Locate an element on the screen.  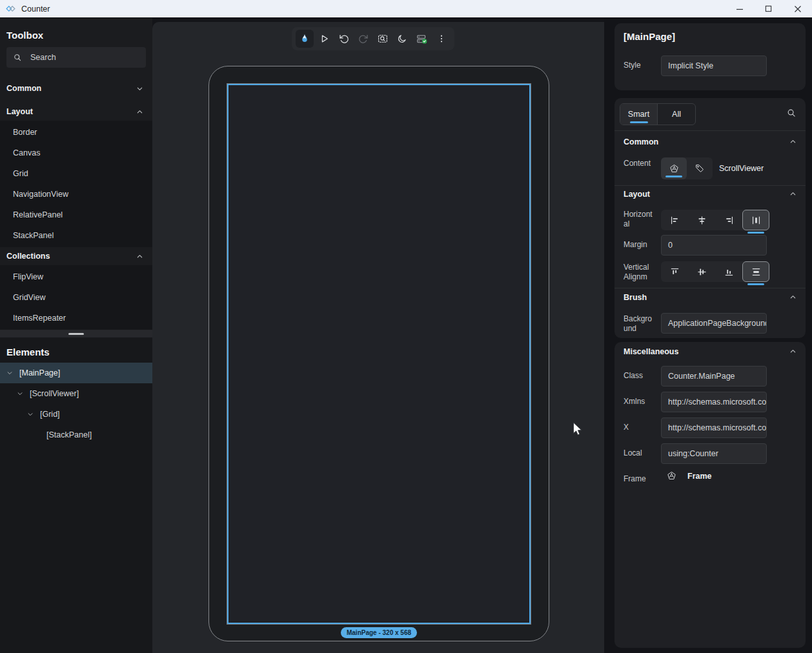
splitter-handle-icon is located at coordinates (76, 334).